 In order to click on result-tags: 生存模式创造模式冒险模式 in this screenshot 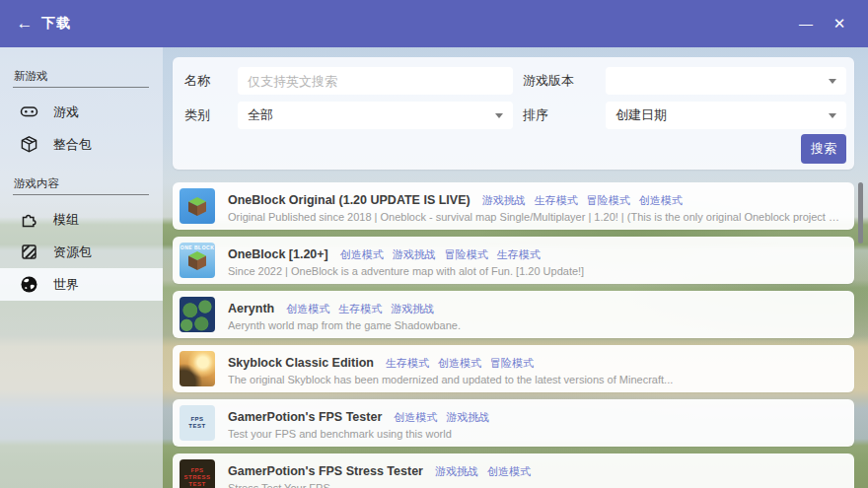, I will do `click(464, 362)`.